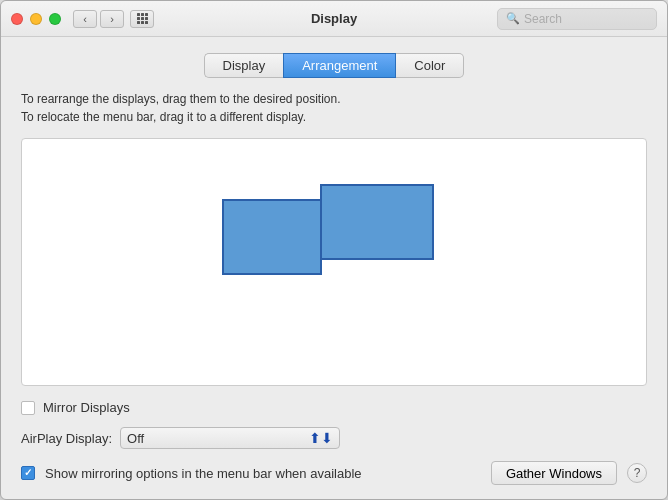 The height and width of the screenshot is (500, 668). I want to click on airplay-select: Off ⬆⬇, so click(230, 438).